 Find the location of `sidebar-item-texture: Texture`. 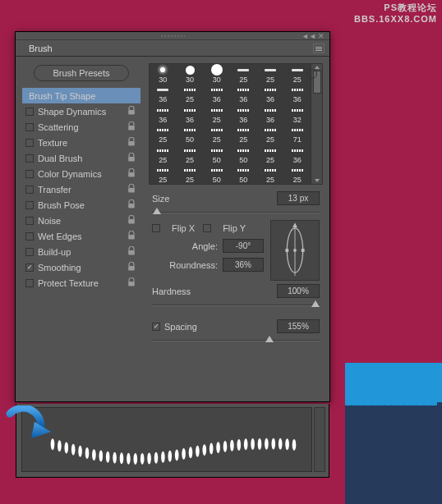

sidebar-item-texture: Texture is located at coordinates (81, 143).